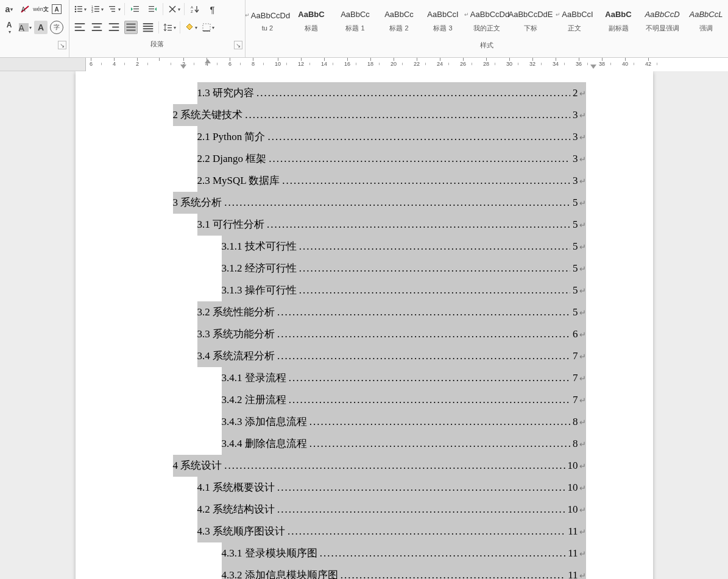  Describe the element at coordinates (706, 20) in the screenshot. I see `style-item-10: AaBbCcL强调` at that location.